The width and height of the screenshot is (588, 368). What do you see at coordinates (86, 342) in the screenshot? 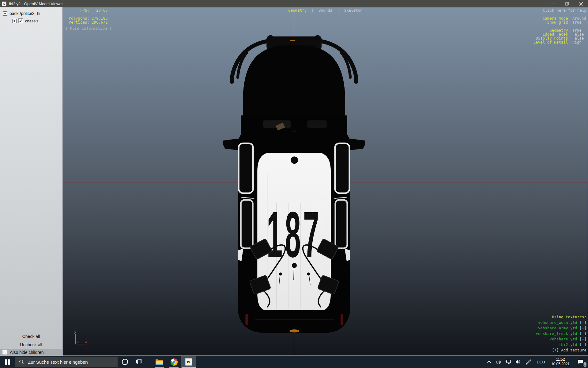
I see `axis-x-label: x` at bounding box center [86, 342].